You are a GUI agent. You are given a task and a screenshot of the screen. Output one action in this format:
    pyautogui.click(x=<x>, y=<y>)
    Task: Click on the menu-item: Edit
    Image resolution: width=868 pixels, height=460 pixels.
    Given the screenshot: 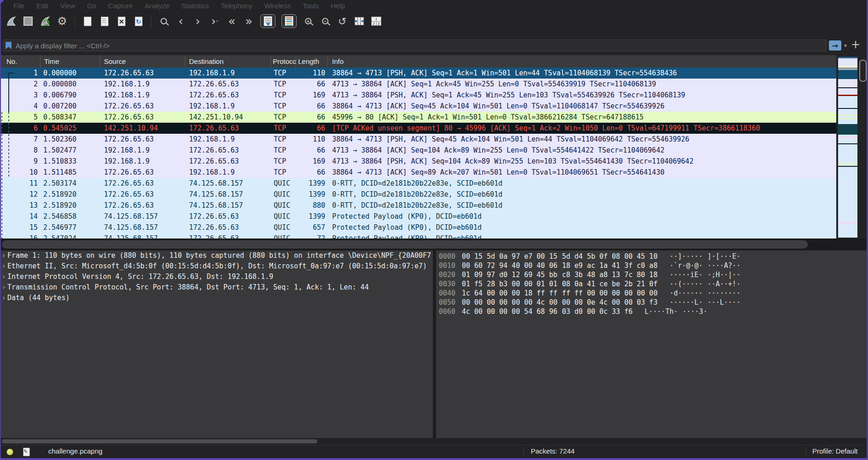 What is the action you would take?
    pyautogui.click(x=42, y=6)
    